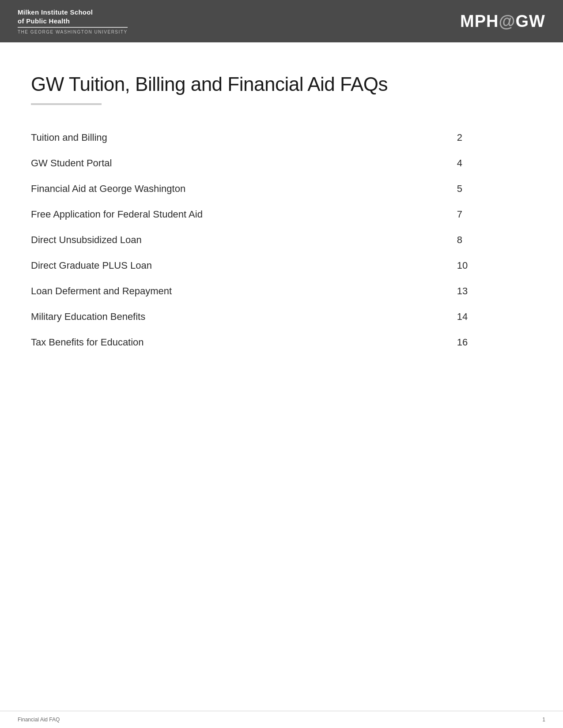 This screenshot has width=563, height=728. Describe the element at coordinates (282, 163) in the screenshot. I see `table-row: GW Student Portal4` at that location.